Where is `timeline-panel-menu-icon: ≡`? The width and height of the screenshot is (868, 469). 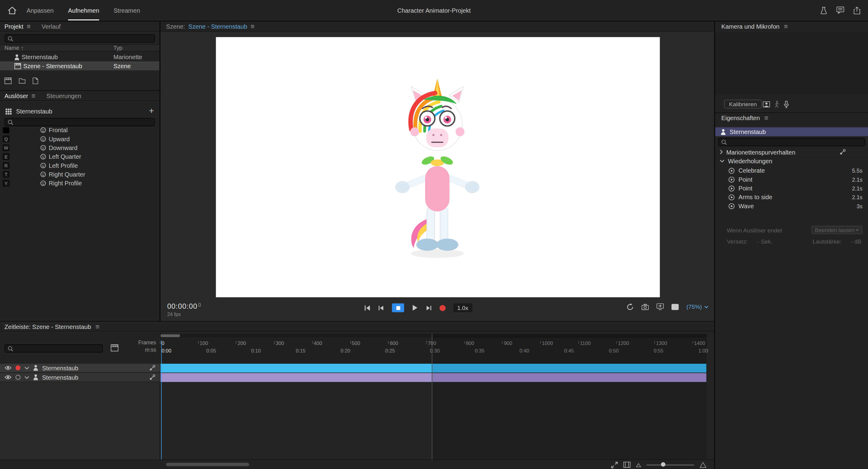 timeline-panel-menu-icon: ≡ is located at coordinates (97, 326).